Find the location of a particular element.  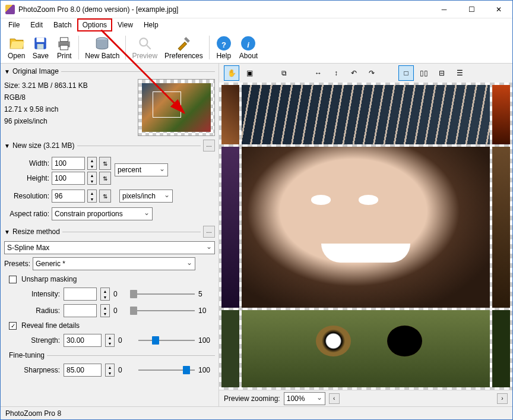

intensity-input is located at coordinates (80, 294).